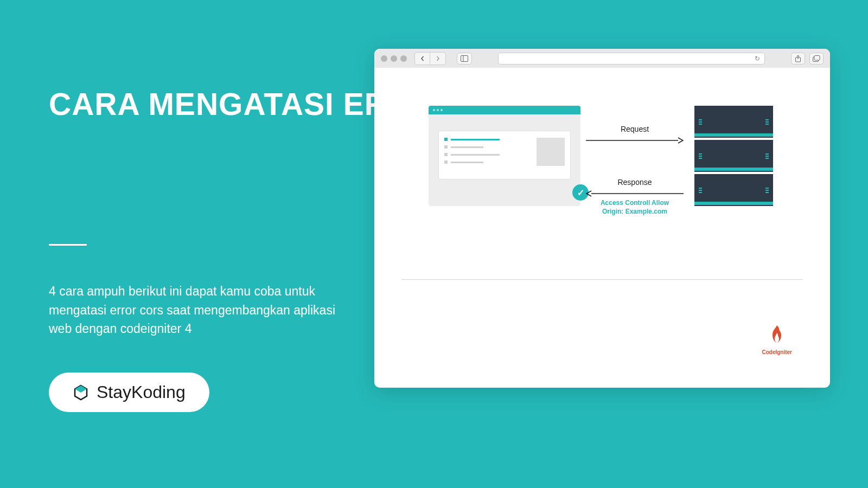  Describe the element at coordinates (423, 59) in the screenshot. I see `chevron-left-icon` at that location.